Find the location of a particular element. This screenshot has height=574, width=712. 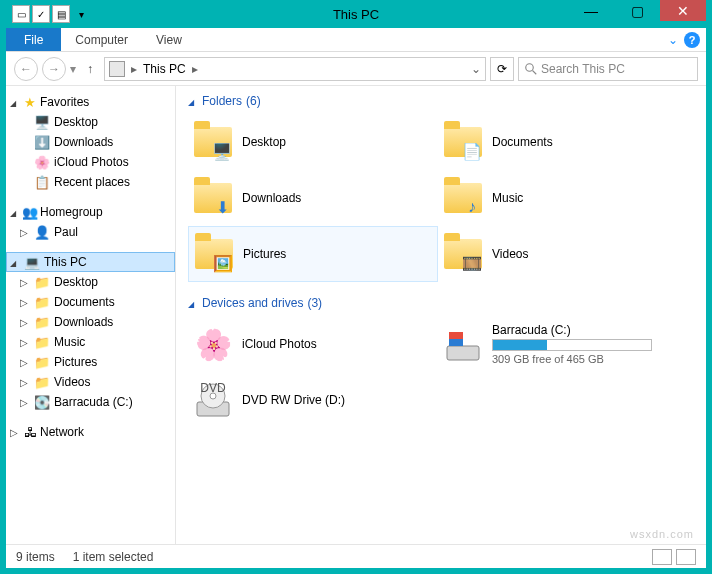

star-icon: ★ is located at coordinates (30, 102).